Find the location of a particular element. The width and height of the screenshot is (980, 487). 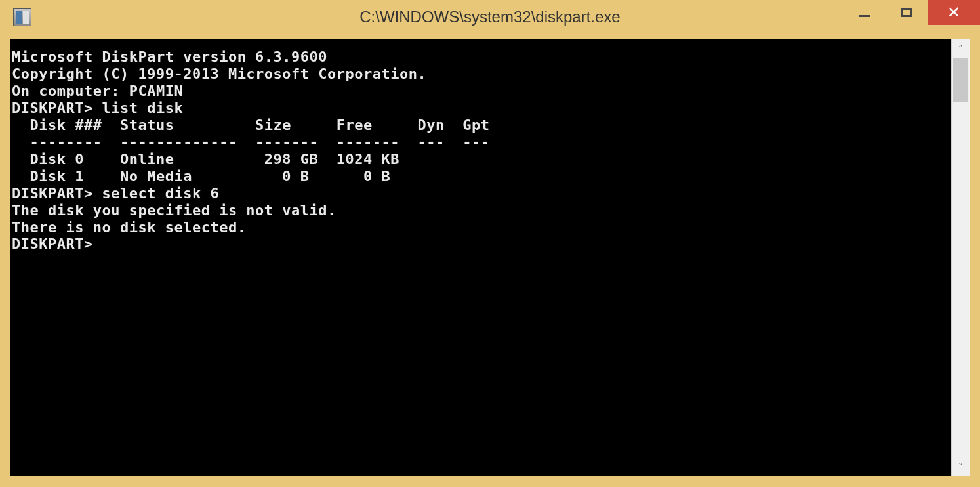

table-row: Disk 1 No Media 0 B 0 B is located at coordinates (481, 177).